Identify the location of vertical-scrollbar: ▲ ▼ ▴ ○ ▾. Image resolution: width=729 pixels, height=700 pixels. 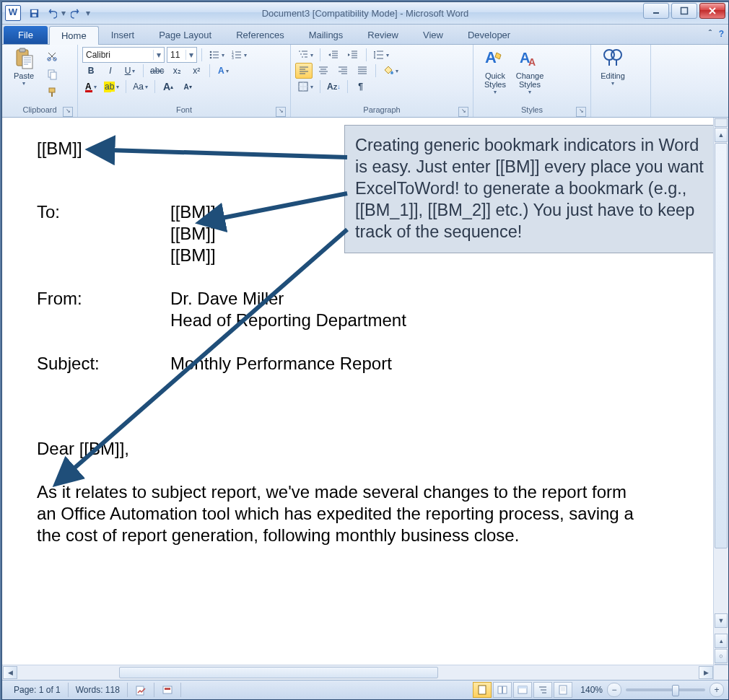
(720, 391).